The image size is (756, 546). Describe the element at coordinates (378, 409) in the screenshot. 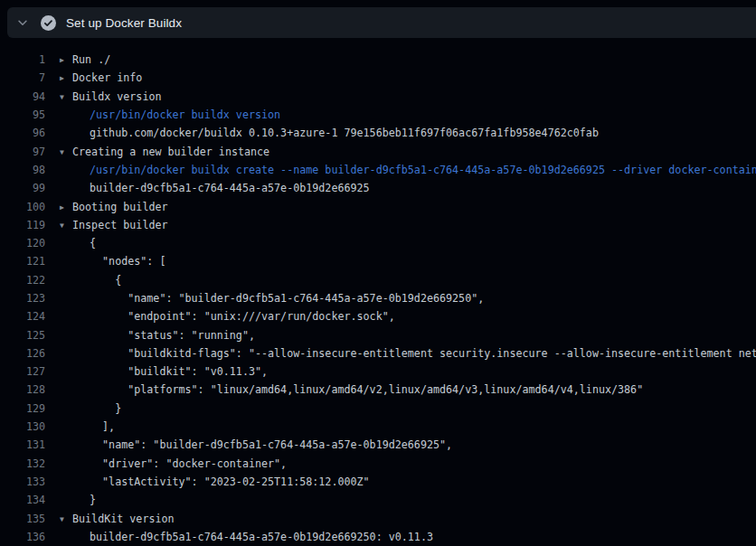

I see `log-line: 129 }` at that location.